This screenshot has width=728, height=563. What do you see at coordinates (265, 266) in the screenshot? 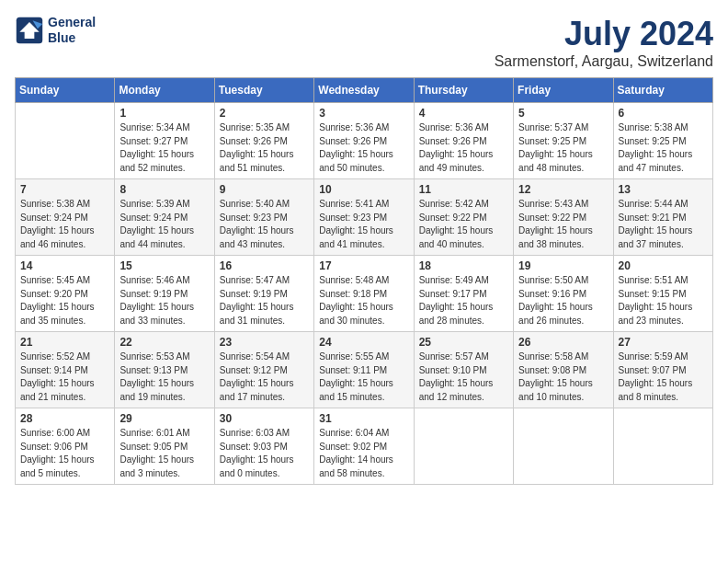
I see `day-number: 16` at bounding box center [265, 266].